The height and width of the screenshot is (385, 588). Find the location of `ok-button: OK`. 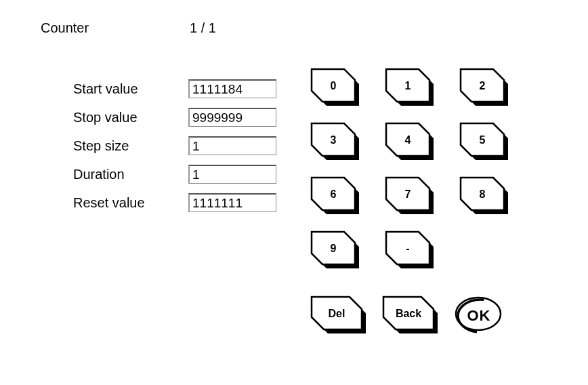

ok-button: OK is located at coordinates (479, 316).